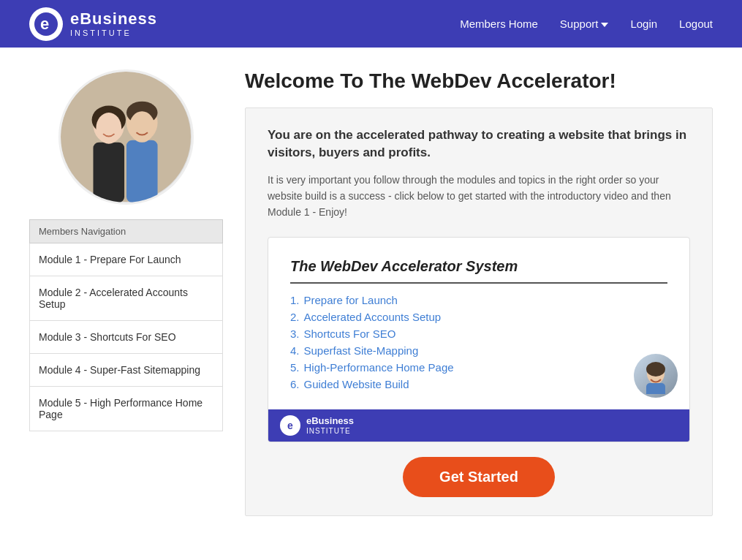 Image resolution: width=742 pixels, height=560 pixels. What do you see at coordinates (479, 196) in the screenshot?
I see `intro-body: It is very important you follow through …` at bounding box center [479, 196].